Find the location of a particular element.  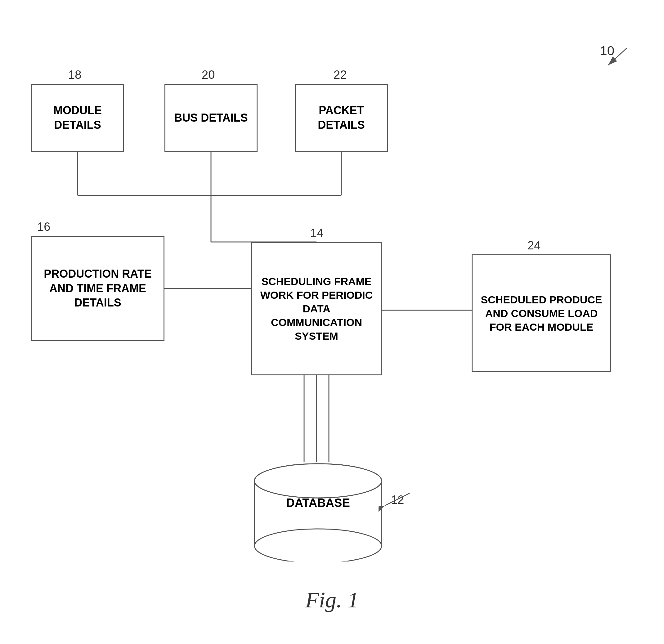

ref-10: 10 is located at coordinates (607, 51).